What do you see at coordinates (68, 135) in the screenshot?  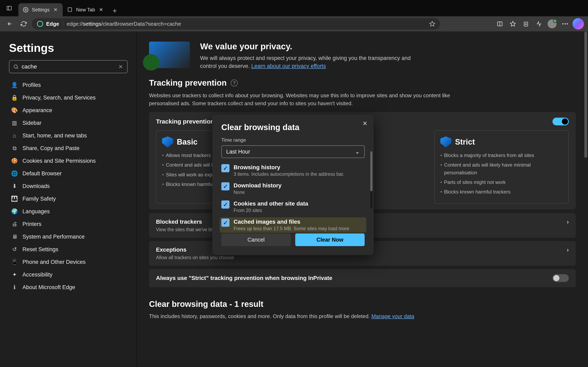 I see `sidebar-item: ⌂Start, home, and new tabs` at bounding box center [68, 135].